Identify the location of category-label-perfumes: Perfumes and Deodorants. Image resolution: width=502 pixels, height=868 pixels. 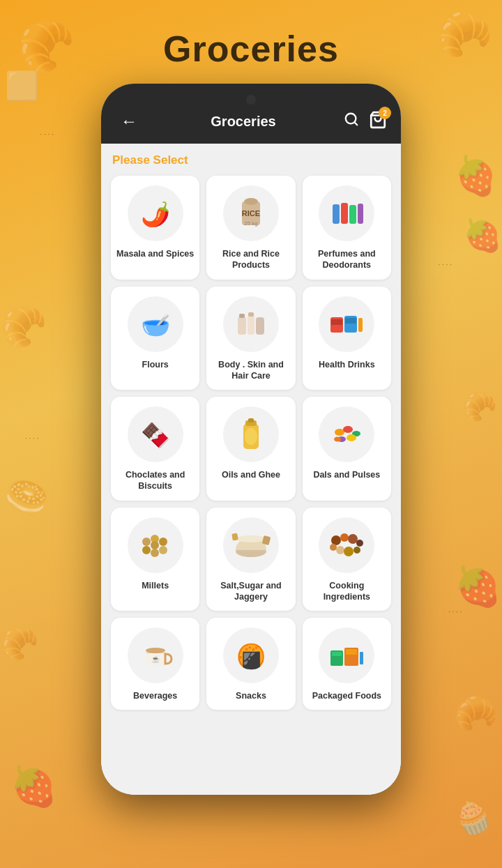
(347, 259).